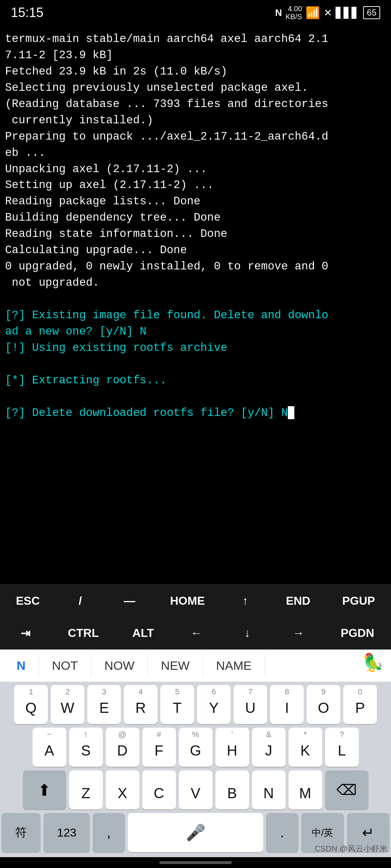 The width and height of the screenshot is (391, 868). What do you see at coordinates (196, 633) in the screenshot?
I see `termux-btn-: ←` at bounding box center [196, 633].